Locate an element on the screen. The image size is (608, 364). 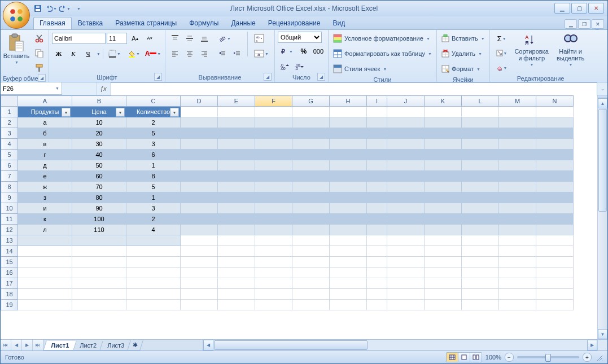
cell-B14 is located at coordinates (99, 252).